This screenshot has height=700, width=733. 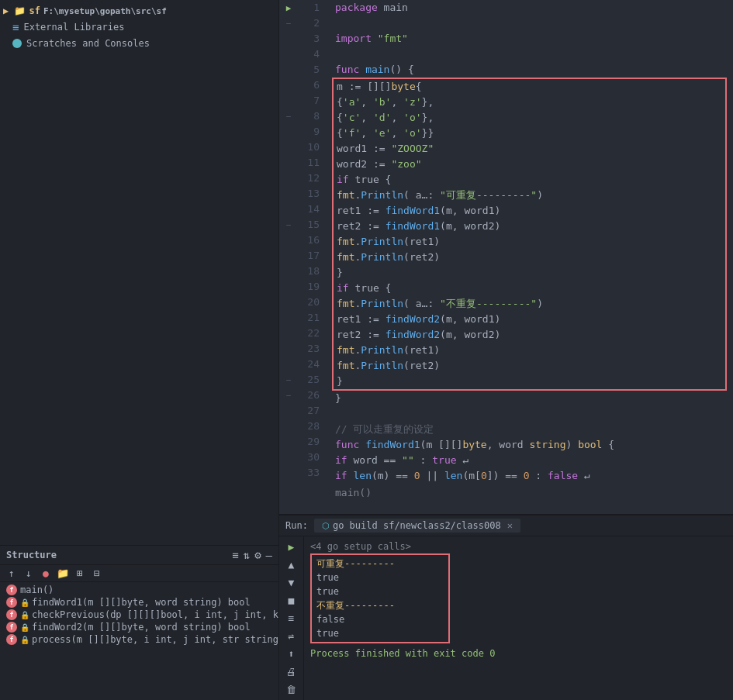 I want to click on lock-icon-proc: 🔒, so click(x=25, y=640).